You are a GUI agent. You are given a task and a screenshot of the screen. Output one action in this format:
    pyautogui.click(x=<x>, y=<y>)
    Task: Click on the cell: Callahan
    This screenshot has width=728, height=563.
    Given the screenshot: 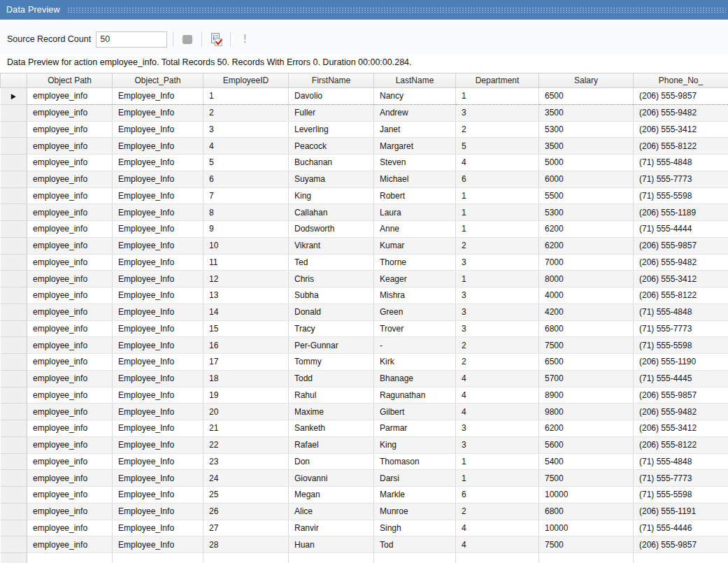 What is the action you would take?
    pyautogui.click(x=331, y=213)
    